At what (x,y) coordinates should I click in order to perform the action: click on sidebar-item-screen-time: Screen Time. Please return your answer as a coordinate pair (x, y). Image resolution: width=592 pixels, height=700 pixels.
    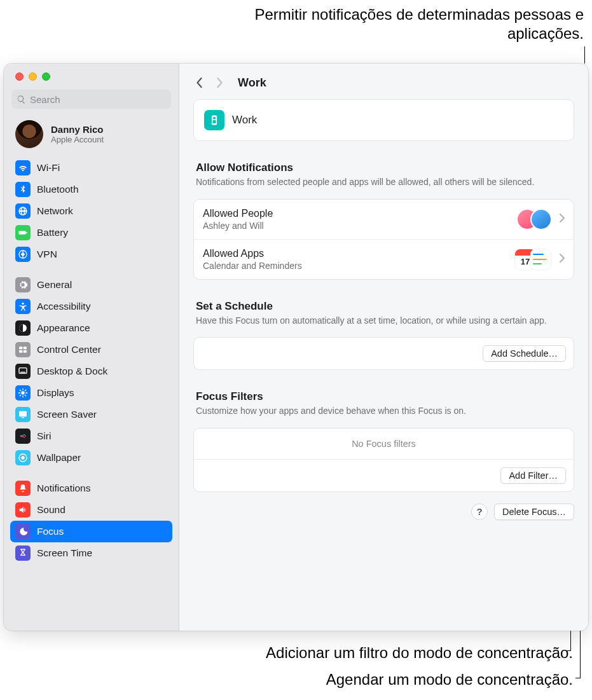
    Looking at the image, I should click on (92, 553).